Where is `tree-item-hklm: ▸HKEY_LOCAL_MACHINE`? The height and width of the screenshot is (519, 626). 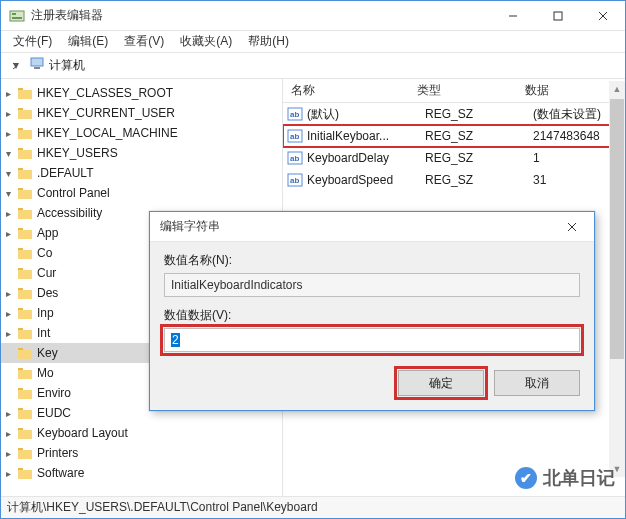 tree-item-hklm: ▸HKEY_LOCAL_MACHINE is located at coordinates (142, 133).